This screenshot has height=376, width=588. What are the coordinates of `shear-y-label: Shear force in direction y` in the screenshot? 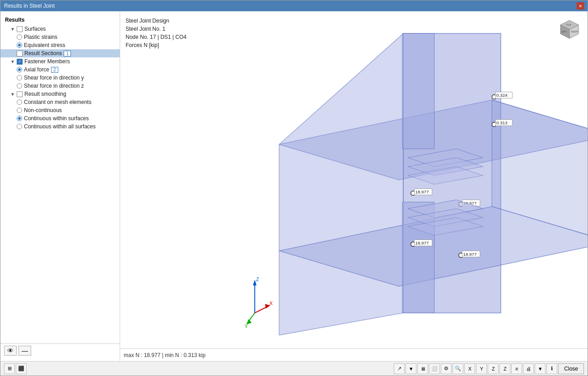 It's located at (54, 78).